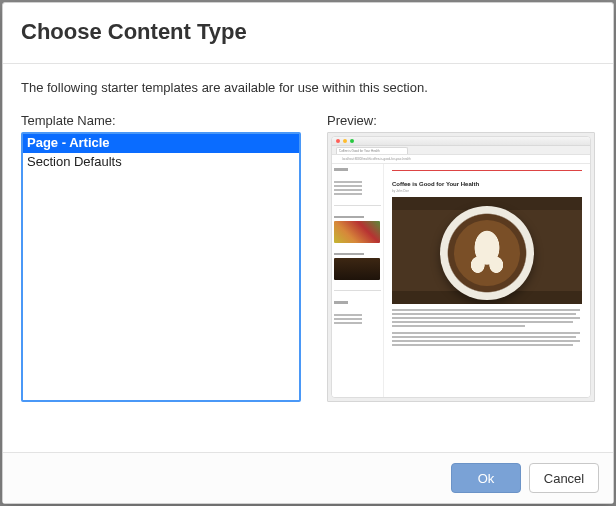  Describe the element at coordinates (487, 253) in the screenshot. I see `latte-art` at that location.